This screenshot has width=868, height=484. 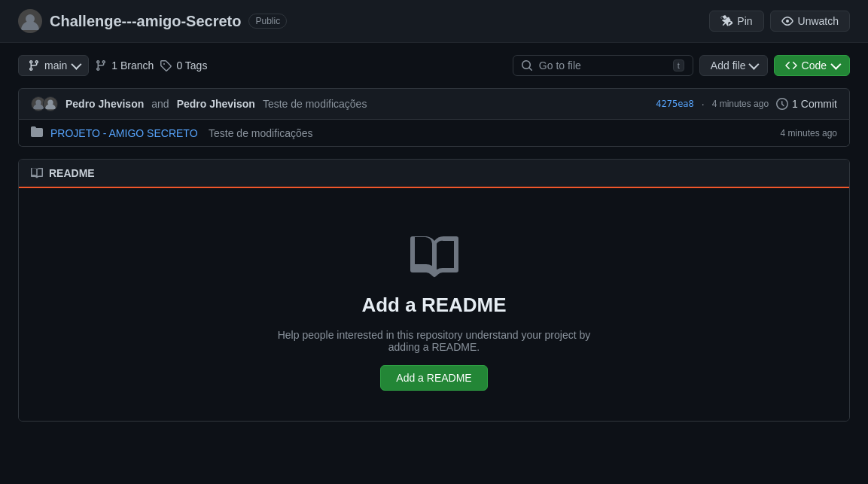 I want to click on file-list: PROJETO - AMIGO SECRETO Teste de modific…, so click(x=434, y=133).